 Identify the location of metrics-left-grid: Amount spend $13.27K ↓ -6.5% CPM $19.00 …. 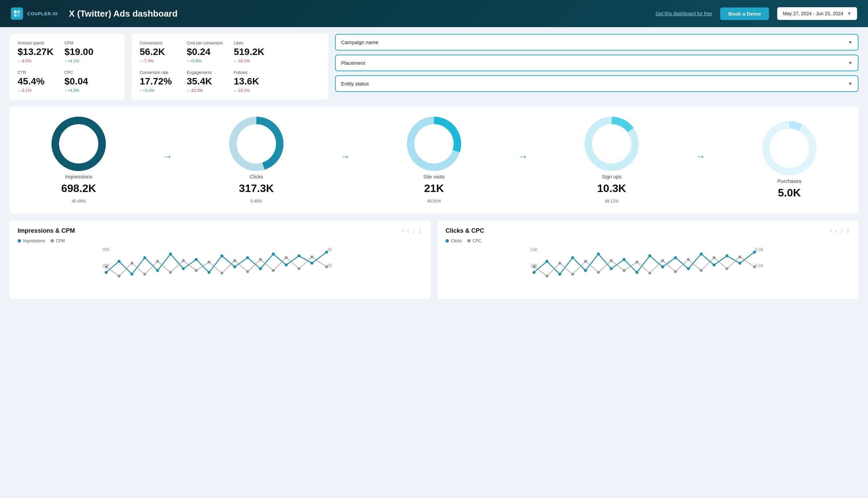
(59, 67).